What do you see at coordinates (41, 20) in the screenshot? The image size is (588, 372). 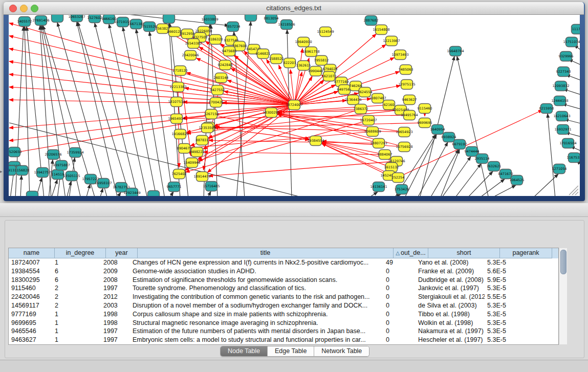 I see `network-node: 27691406` at bounding box center [41, 20].